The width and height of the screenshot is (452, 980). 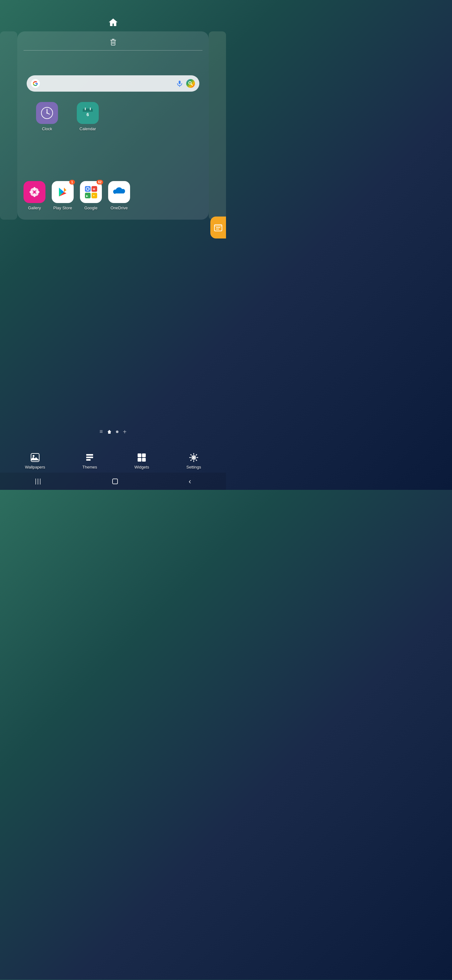 I want to click on onedrive-icon, so click(x=119, y=192).